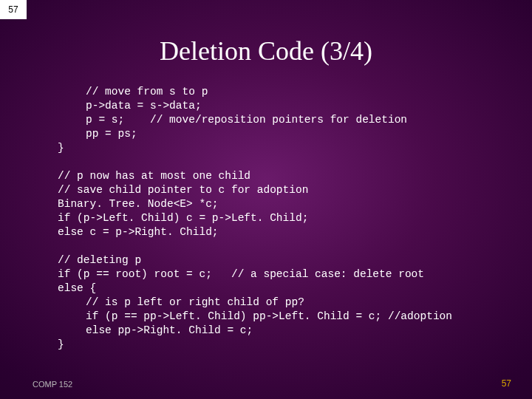  What do you see at coordinates (77, 288) in the screenshot?
I see `code-line: else {` at bounding box center [77, 288].